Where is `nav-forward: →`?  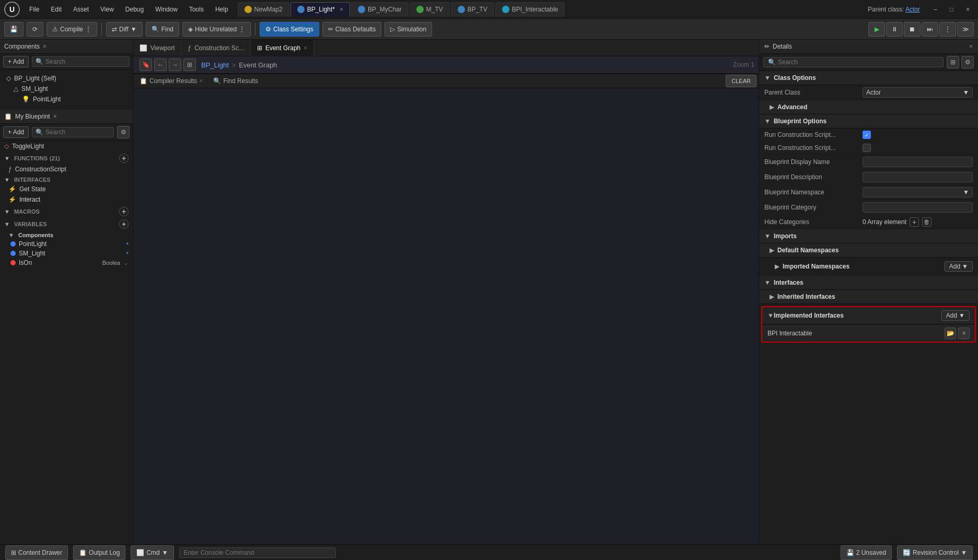 nav-forward: → is located at coordinates (175, 65).